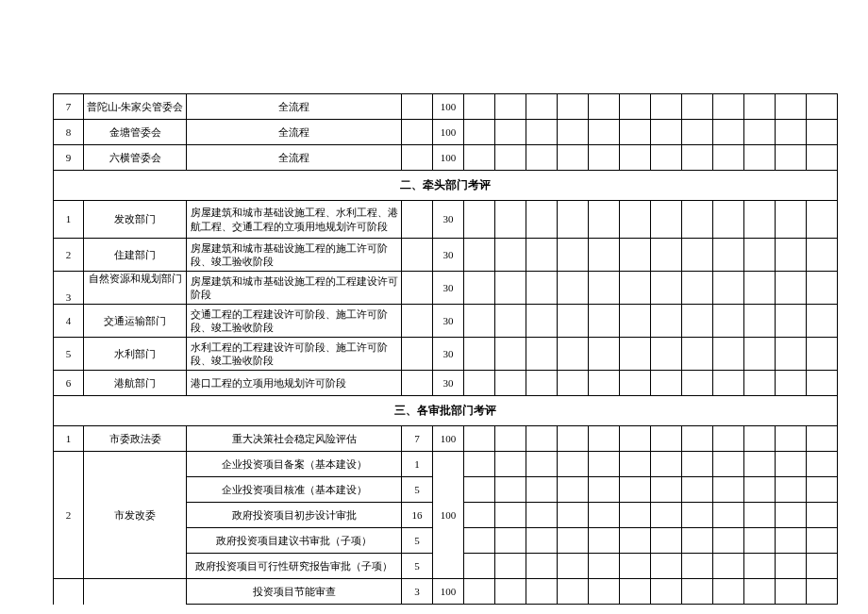 This screenshot has width=868, height=614. What do you see at coordinates (294, 440) in the screenshot?
I see `description: 重大决策社会稳定风险评估` at bounding box center [294, 440].